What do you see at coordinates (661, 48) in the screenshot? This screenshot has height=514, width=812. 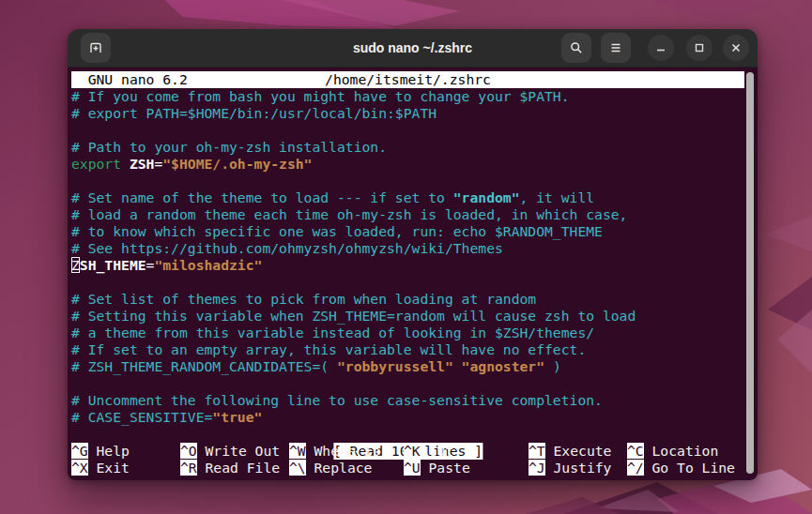 I see `minimize-icon` at bounding box center [661, 48].